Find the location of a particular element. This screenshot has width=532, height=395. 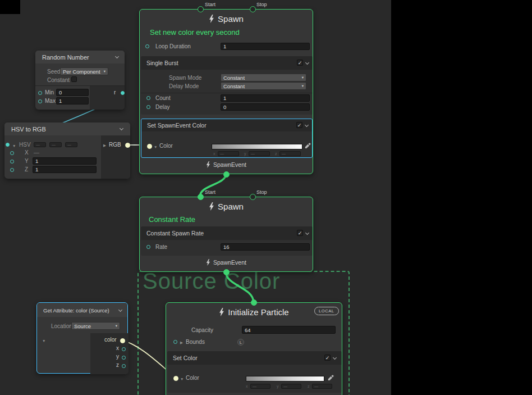

sub-z-field: — is located at coordinates (290, 154).